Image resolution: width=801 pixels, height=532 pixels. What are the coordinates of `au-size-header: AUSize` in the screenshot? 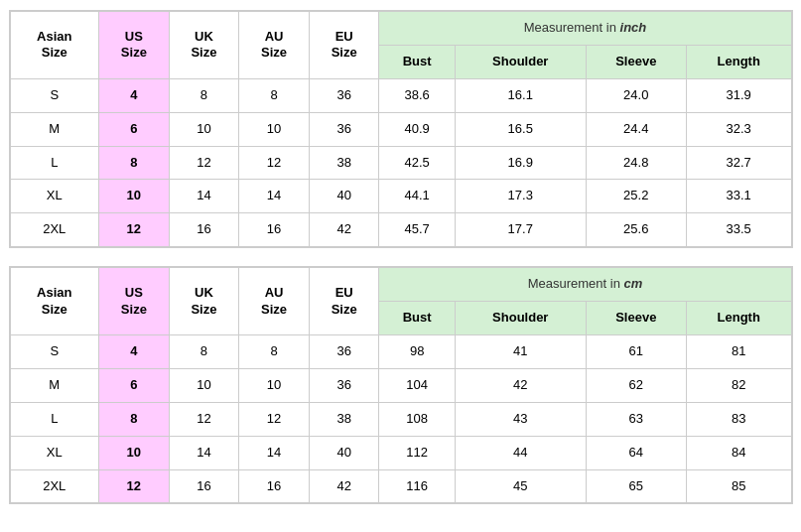 It's located at (274, 46).